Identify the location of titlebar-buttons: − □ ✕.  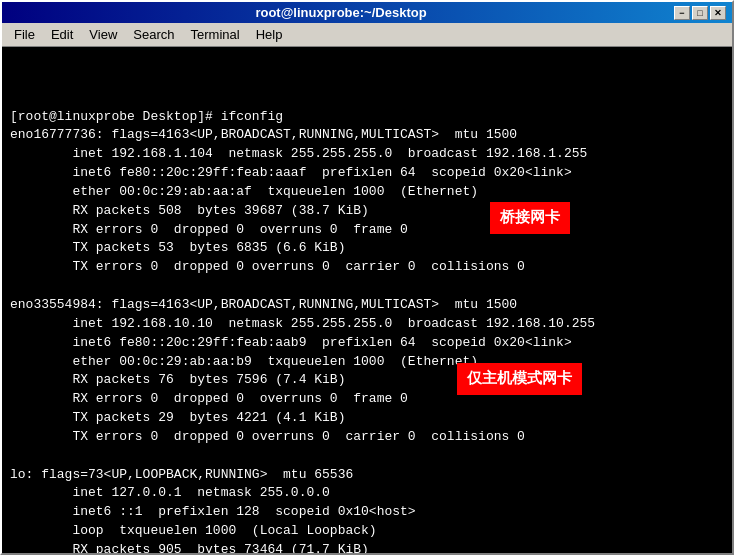
(700, 13).